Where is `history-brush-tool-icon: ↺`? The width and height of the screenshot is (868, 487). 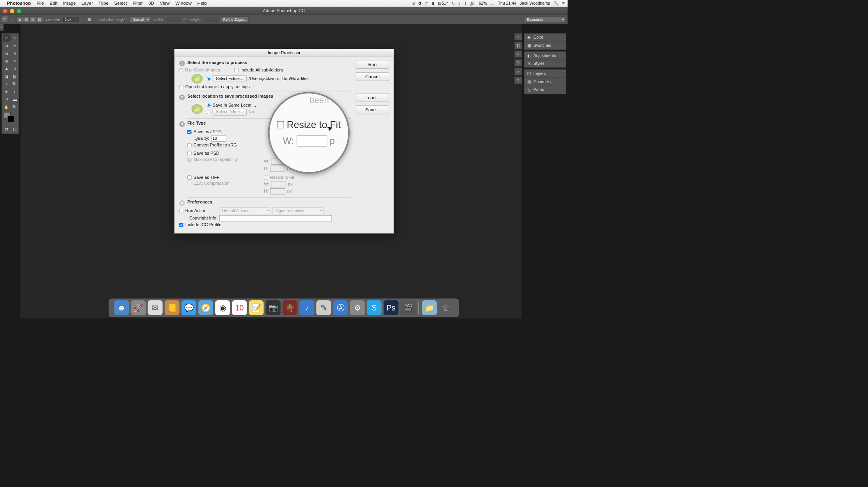
history-brush-tool-icon: ↺ is located at coordinates (15, 69).